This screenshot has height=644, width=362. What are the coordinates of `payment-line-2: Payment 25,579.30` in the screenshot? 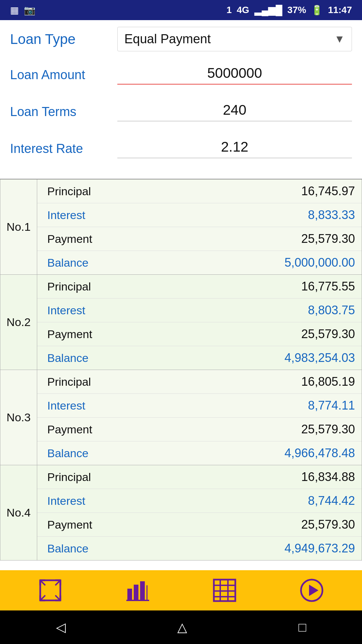 It's located at (199, 334).